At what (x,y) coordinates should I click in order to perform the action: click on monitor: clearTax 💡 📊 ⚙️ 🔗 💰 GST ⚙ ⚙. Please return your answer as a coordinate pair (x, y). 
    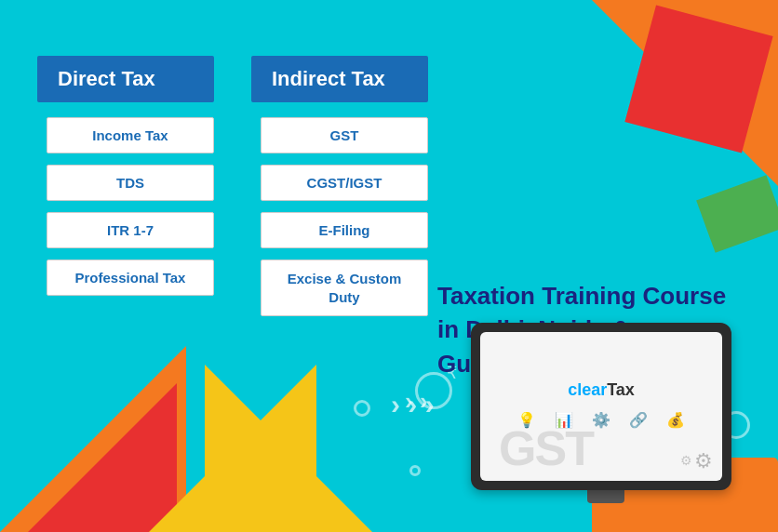
    Looking at the image, I should click on (601, 406).